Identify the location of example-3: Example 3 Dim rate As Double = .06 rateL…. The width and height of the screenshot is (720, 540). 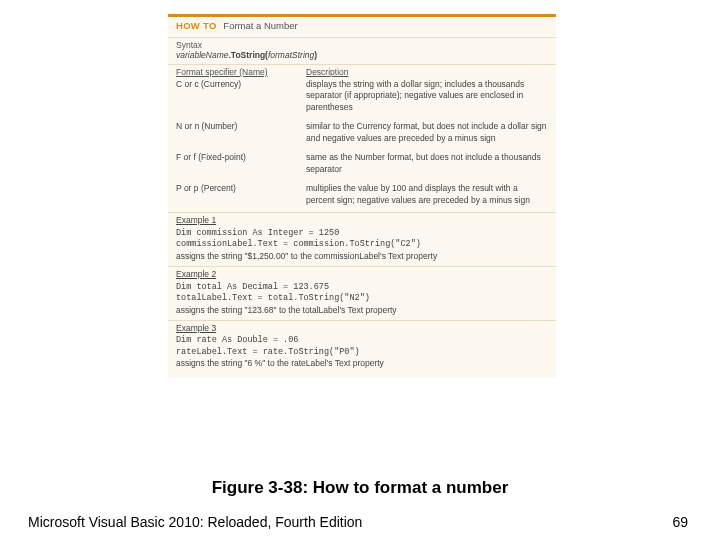
(362, 347).